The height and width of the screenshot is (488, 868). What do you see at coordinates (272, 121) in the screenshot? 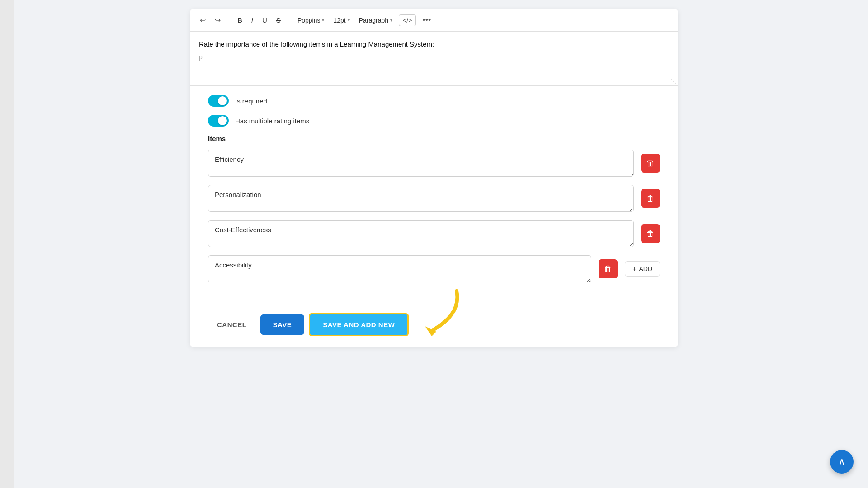
I see `has-multiple-label: Has multiple rating items` at bounding box center [272, 121].